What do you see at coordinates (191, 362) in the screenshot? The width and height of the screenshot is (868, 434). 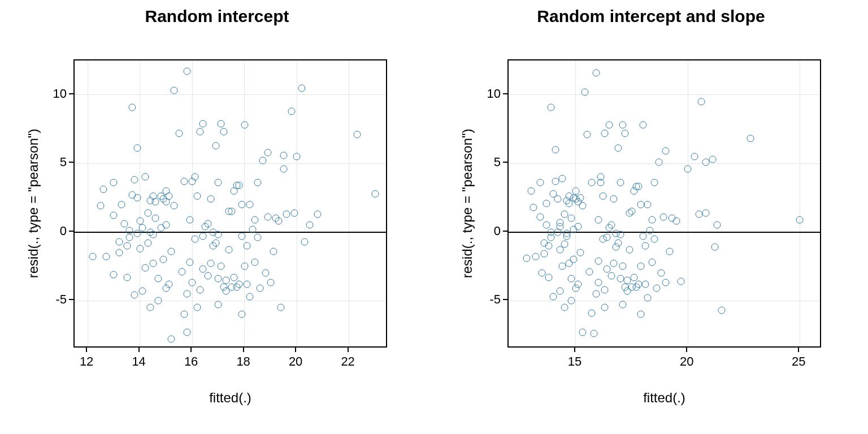 I see `x-tick-label: 16` at bounding box center [191, 362].